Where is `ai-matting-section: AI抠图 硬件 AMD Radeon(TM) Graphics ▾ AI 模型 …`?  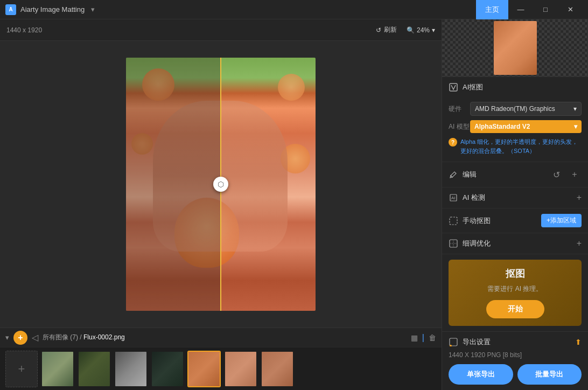 ai-matting-section: AI抠图 硬件 AMD Radeon(TM) Graphics ▾ AI 模型 … is located at coordinates (515, 120).